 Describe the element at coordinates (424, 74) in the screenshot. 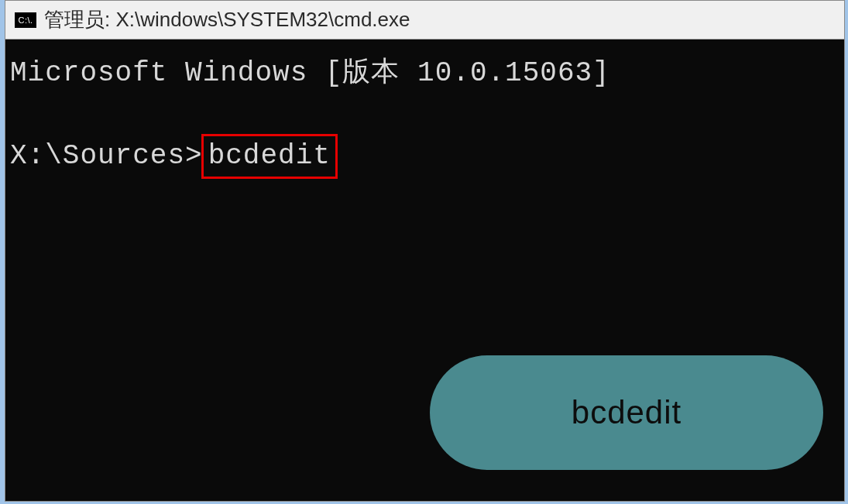

I see `version-line: Microsoft Windows [版本 10.0.15063]` at that location.